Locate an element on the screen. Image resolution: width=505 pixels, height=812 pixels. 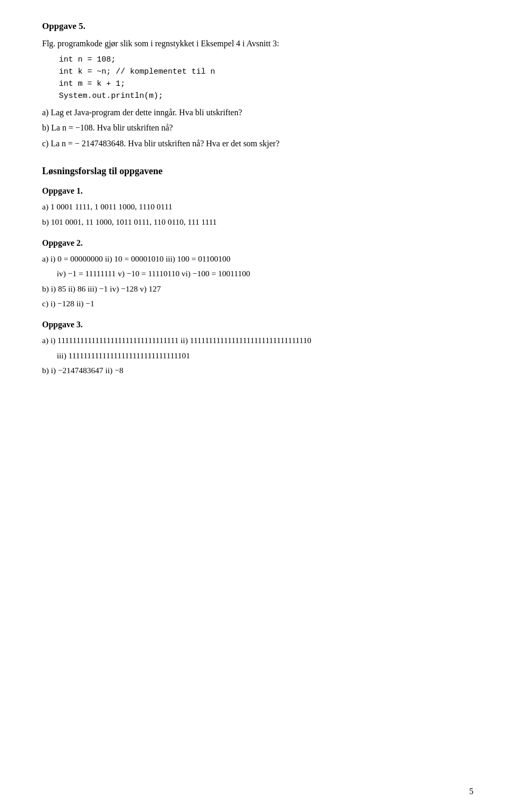
code-line-2: int k = ~n; // komplementet til n is located at coordinates (261, 72).